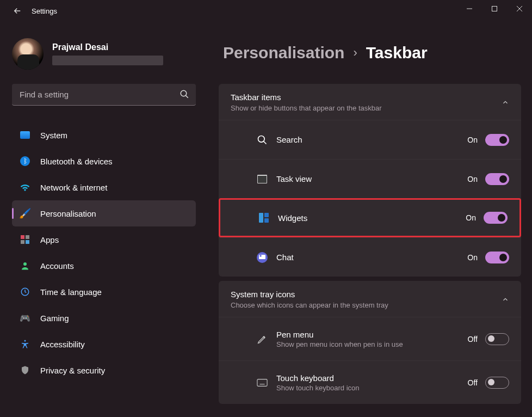  I want to click on minimize-button, so click(469, 9).